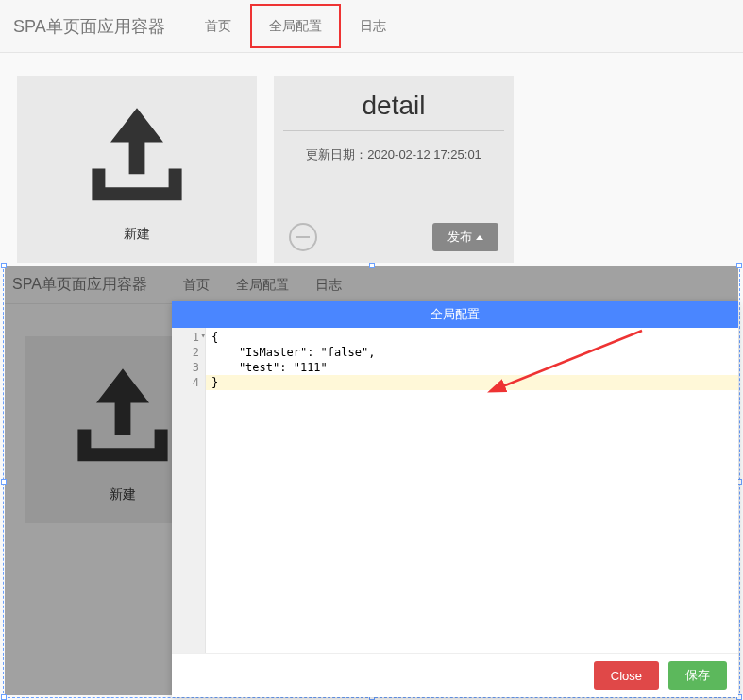 Image resolution: width=743 pixels, height=700 pixels. Describe the element at coordinates (196, 285) in the screenshot. I see `bg-tab-home: 首页` at that location.